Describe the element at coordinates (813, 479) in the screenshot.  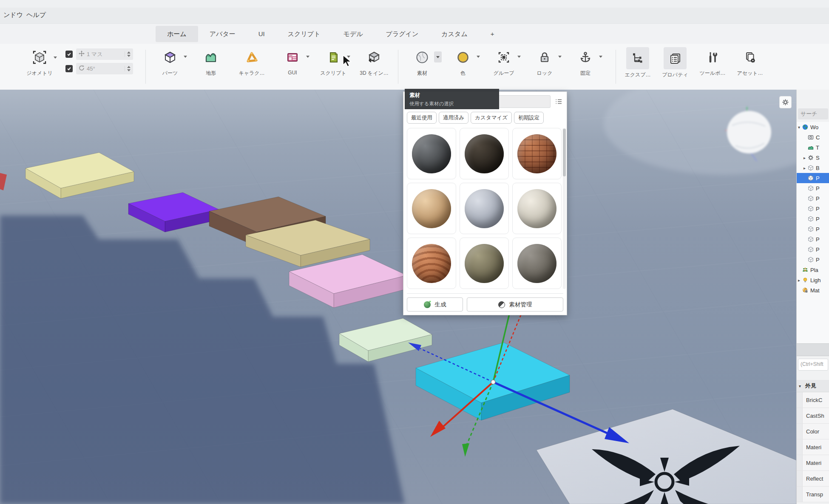
I see `property-row-Reflect: Reflect` at that location.